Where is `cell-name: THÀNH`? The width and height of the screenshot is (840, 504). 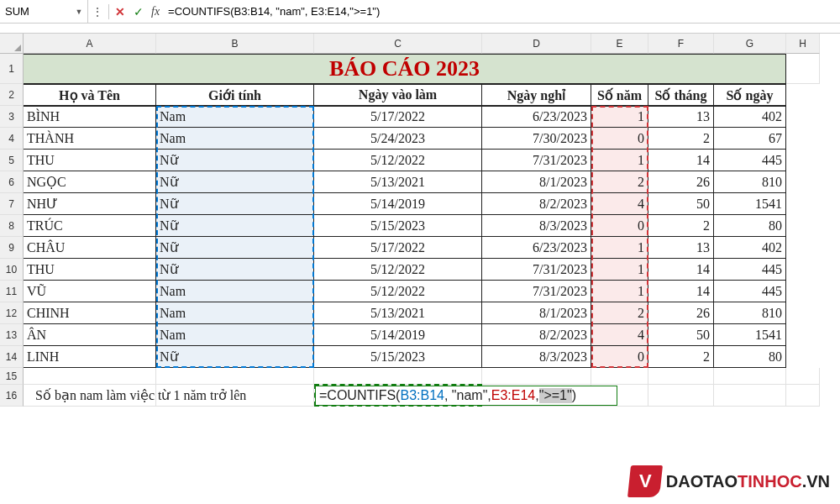 cell-name: THÀNH is located at coordinates (90, 139).